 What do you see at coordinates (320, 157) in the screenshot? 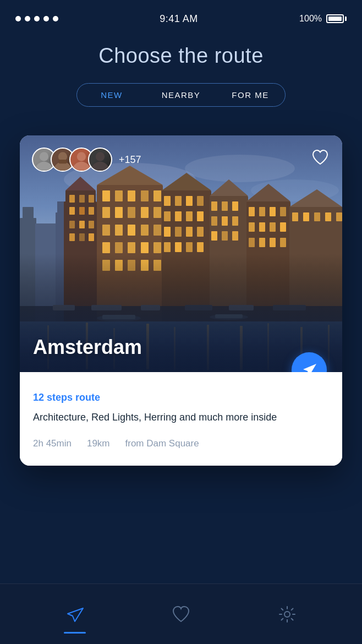
I see `heart-button` at bounding box center [320, 157].